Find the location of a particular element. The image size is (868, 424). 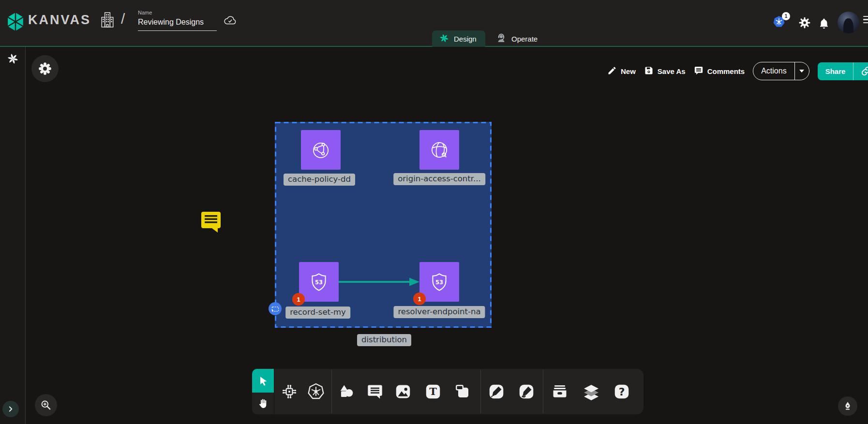

node-label: resolver-endpoint-na is located at coordinates (439, 312).